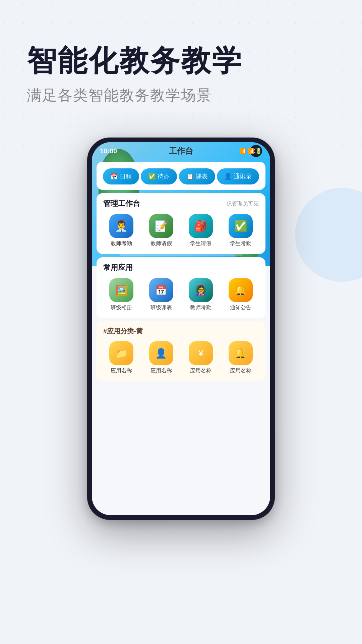 The image size is (362, 644). I want to click on quick-btn-timetable: 📋 课表, so click(197, 176).